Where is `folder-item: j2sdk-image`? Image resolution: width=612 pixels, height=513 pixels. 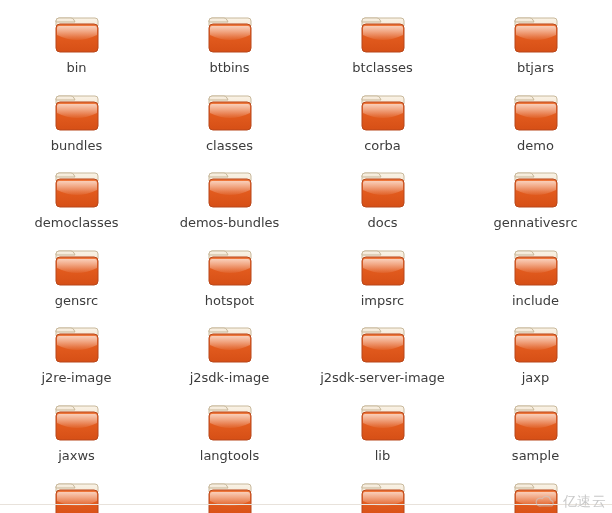 folder-item: j2sdk-image is located at coordinates (230, 354).